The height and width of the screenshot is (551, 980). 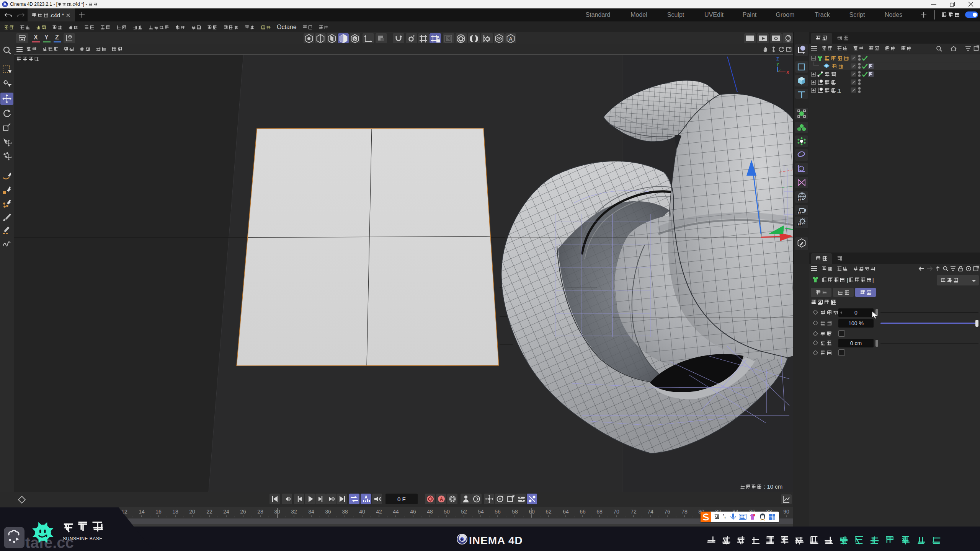 I want to click on svg-text: 22, so click(x=209, y=512).